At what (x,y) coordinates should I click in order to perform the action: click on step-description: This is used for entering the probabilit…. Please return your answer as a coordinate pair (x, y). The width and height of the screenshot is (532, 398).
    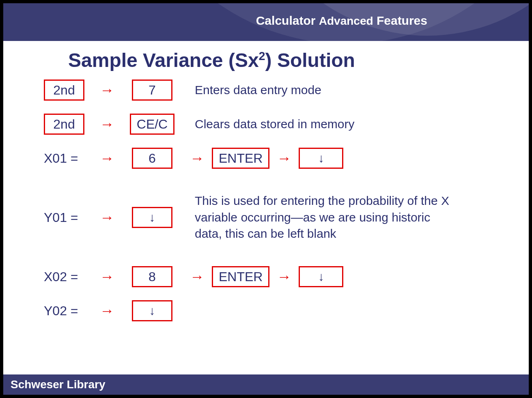
    Looking at the image, I should click on (325, 217).